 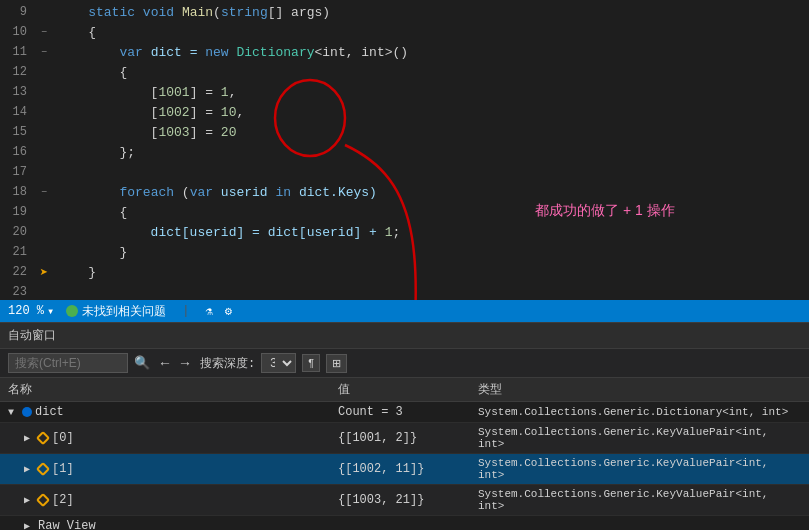 What do you see at coordinates (404, 112) in the screenshot?
I see `code-line: 14 [1002] = 10,` at bounding box center [404, 112].